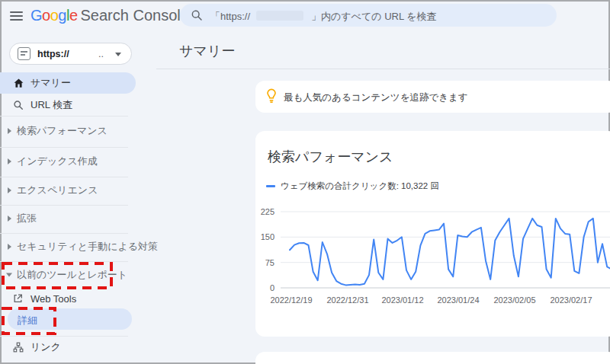  I want to click on x-tick: 2022/12/31, so click(348, 300).